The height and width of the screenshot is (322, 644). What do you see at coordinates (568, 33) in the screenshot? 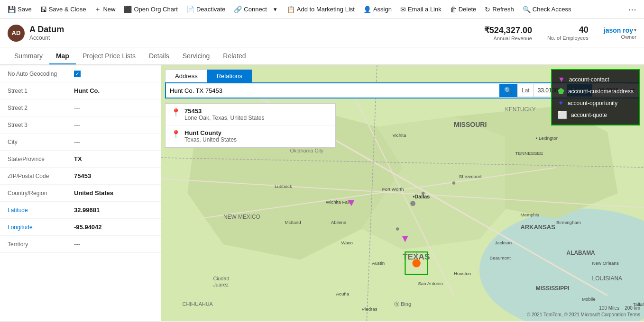
I see `employees-count: 40 No. of Employees` at bounding box center [568, 33].